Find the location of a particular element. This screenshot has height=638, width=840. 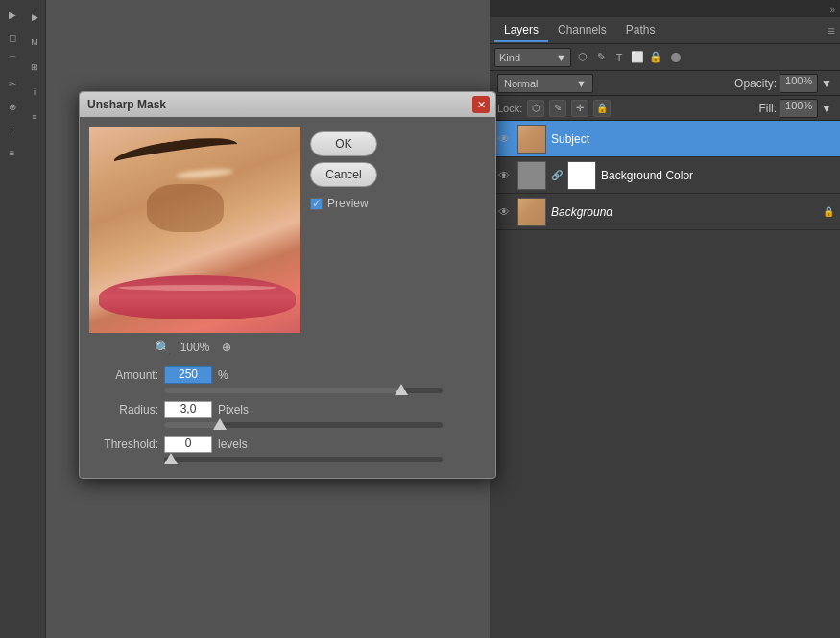

thumb-face-img is located at coordinates (532, 139).